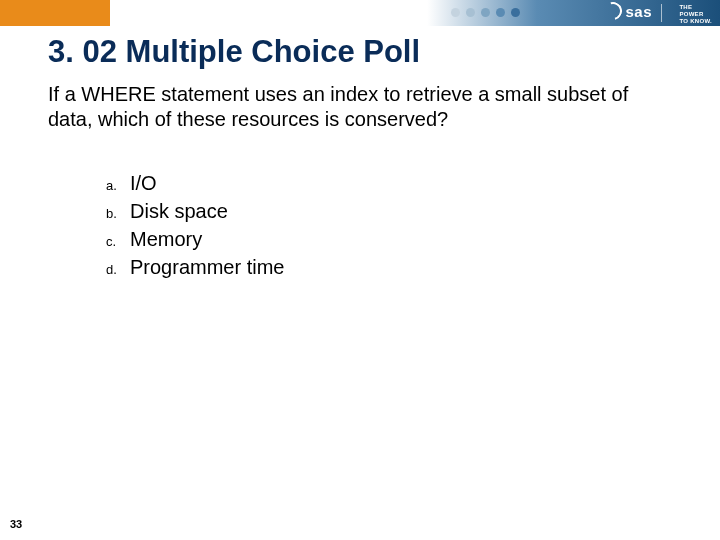 Image resolution: width=720 pixels, height=540 pixels. What do you see at coordinates (628, 11) in the screenshot?
I see `sas-logo: sas` at bounding box center [628, 11].